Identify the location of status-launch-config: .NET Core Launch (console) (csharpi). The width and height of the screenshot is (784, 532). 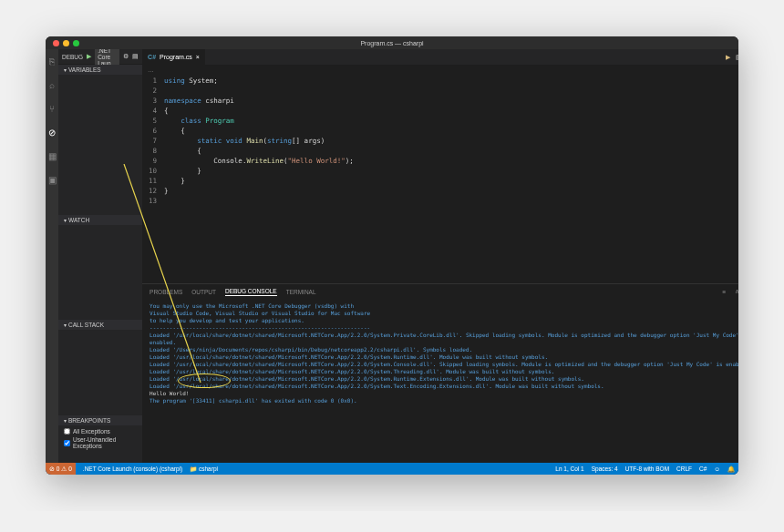
(133, 468).